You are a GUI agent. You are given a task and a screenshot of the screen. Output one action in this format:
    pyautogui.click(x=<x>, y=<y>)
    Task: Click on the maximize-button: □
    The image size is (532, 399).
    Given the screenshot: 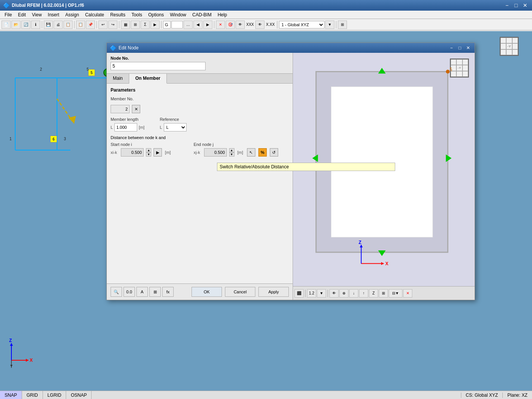 What is the action you would take?
    pyautogui.click(x=516, y=5)
    